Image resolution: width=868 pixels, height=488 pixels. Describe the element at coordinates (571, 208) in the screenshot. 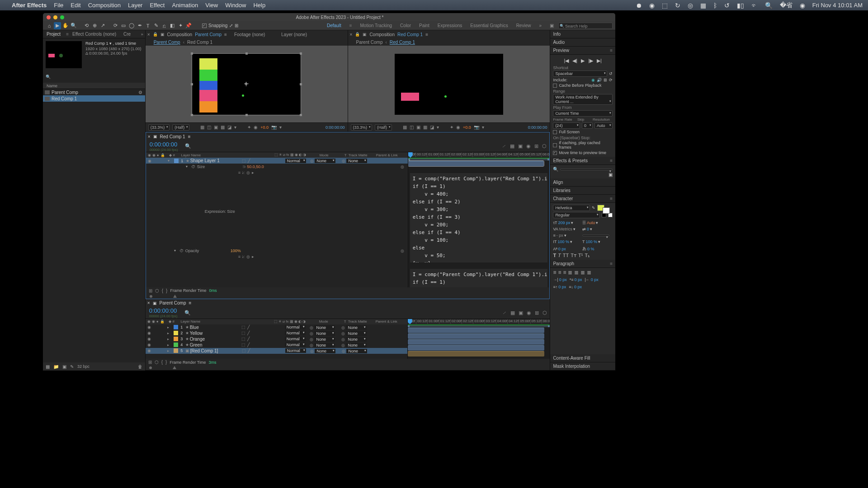

I see `font-dropdown: Helvetica` at that location.